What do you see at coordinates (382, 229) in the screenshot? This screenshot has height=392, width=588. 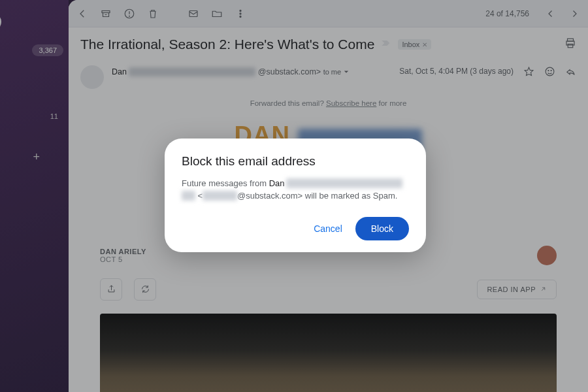 I see `block-button: Block` at bounding box center [382, 229].